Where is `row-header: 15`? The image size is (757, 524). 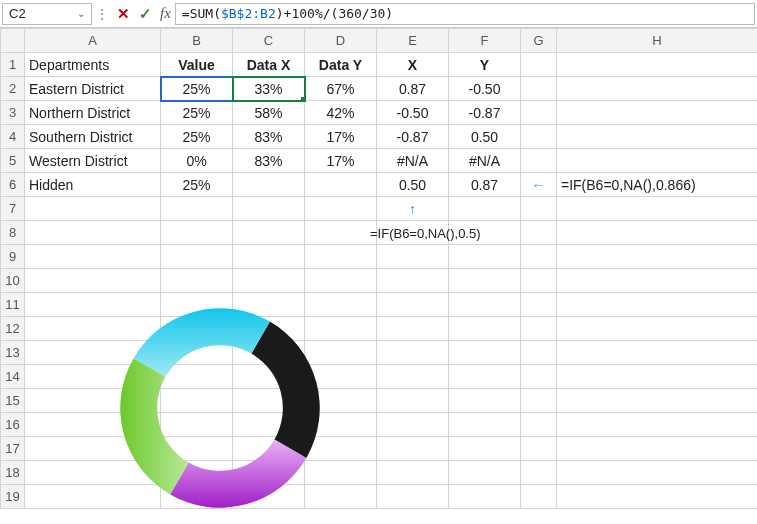 row-header: 15 is located at coordinates (13, 401).